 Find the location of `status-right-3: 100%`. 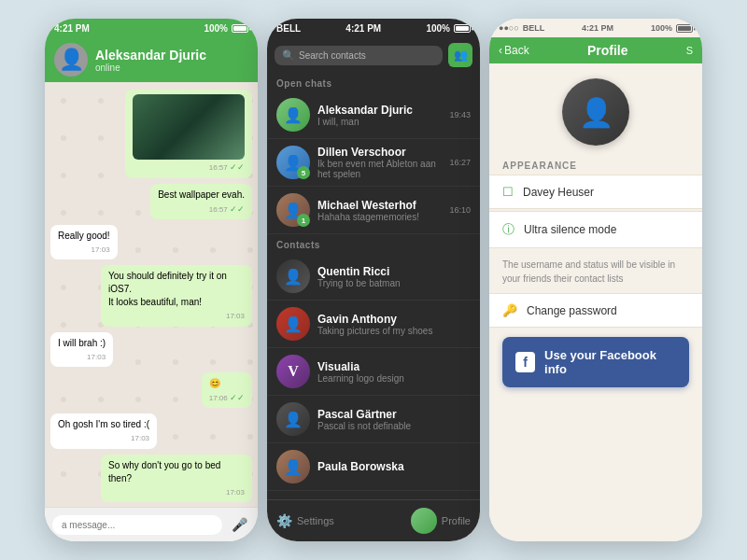

status-right-3: 100% is located at coordinates (672, 28).